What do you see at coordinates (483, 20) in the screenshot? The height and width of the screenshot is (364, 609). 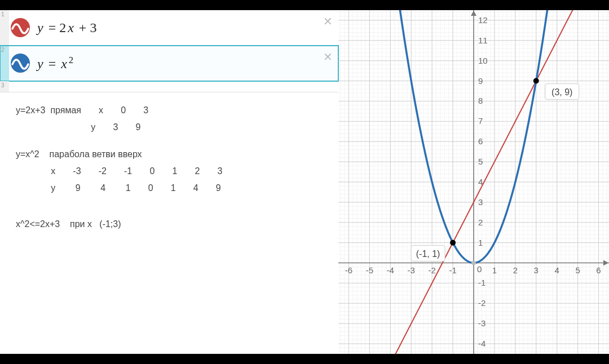 I see `svg-text: 12` at bounding box center [483, 20].